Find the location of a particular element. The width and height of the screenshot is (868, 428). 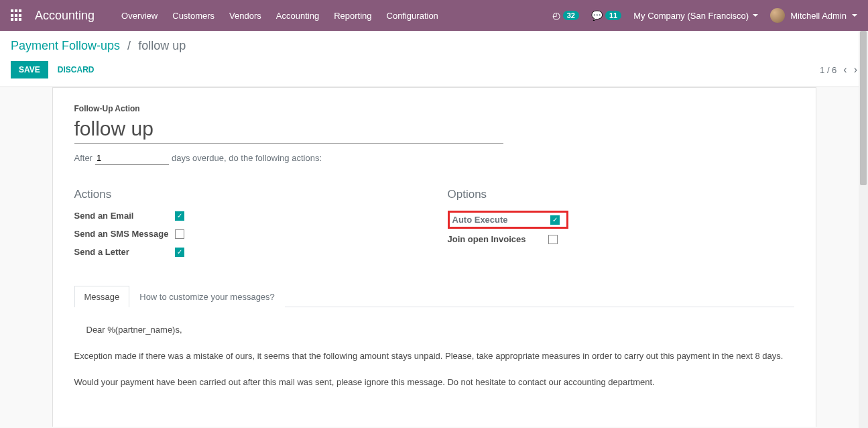

send-sms-row: Send an SMS Message is located at coordinates (248, 233).